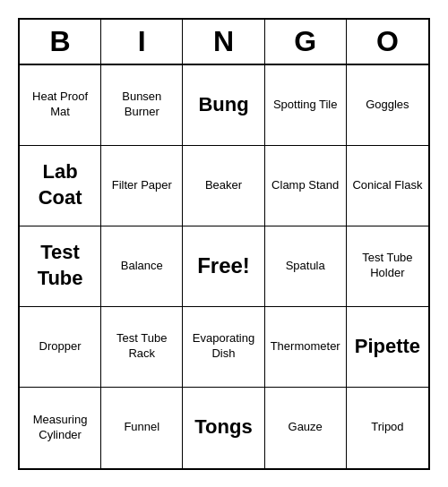  Describe the element at coordinates (142, 106) in the screenshot. I see `bingo-cell-1: Bunsen Burner` at that location.